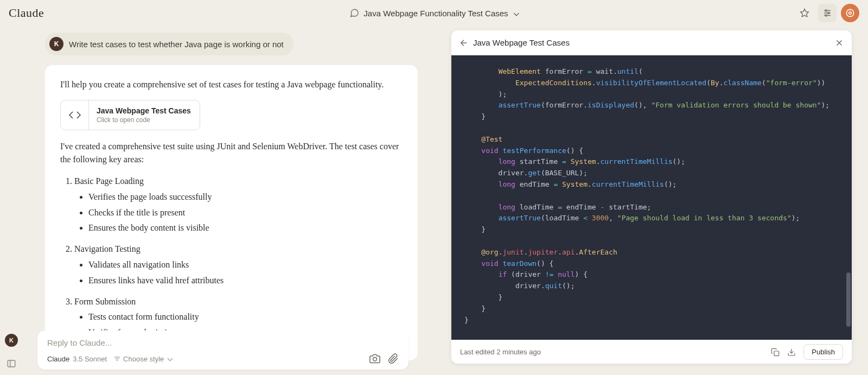  What do you see at coordinates (245, 317) in the screenshot?
I see `section-bullet: Tests contact form functionality` at bounding box center [245, 317].